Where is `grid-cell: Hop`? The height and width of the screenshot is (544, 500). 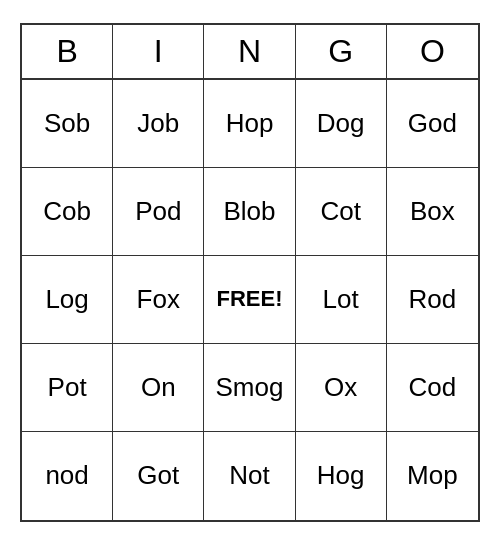
grid-cell: Hop is located at coordinates (250, 124).